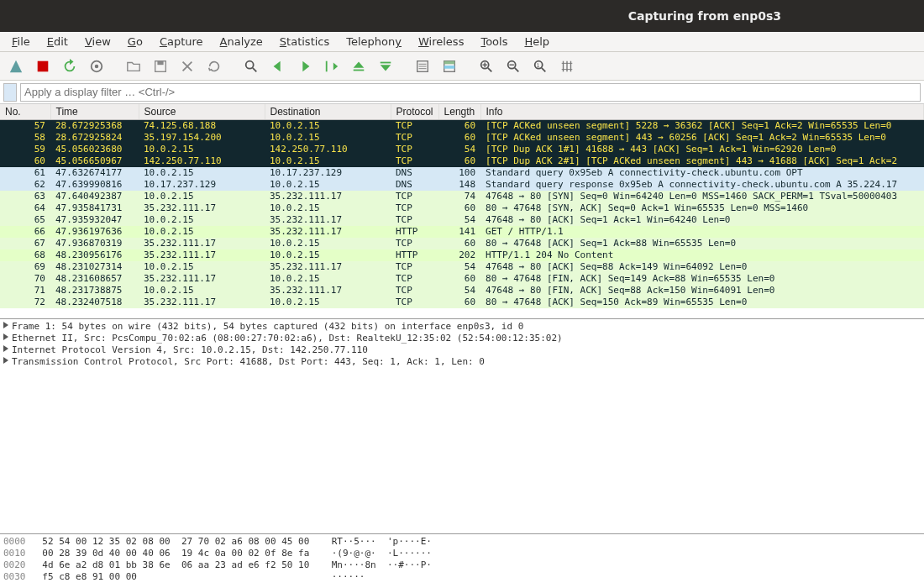 The image size is (924, 588). Describe the element at coordinates (25, 113) in the screenshot. I see `col-header-no: No.` at that location.